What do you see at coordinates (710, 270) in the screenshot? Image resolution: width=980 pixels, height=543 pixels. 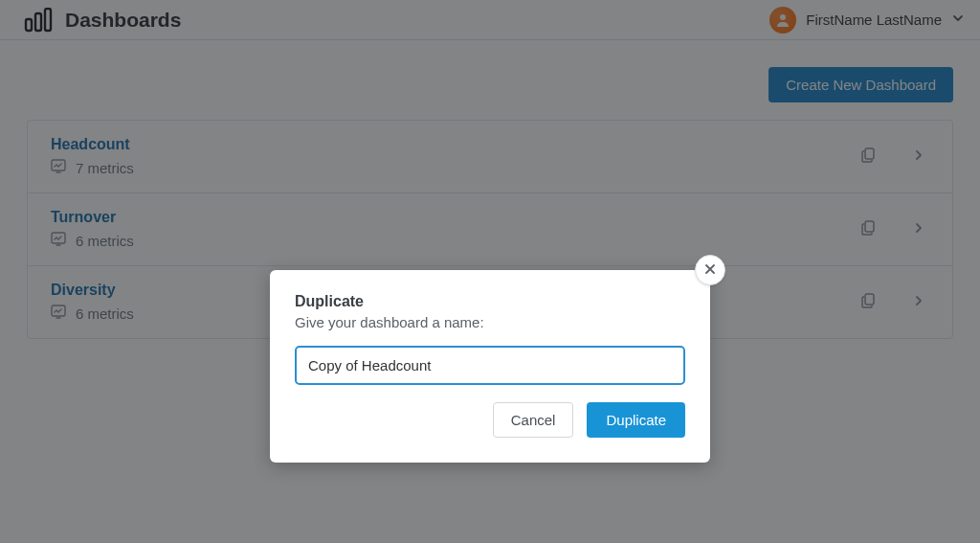 I see `close-icon` at bounding box center [710, 270].